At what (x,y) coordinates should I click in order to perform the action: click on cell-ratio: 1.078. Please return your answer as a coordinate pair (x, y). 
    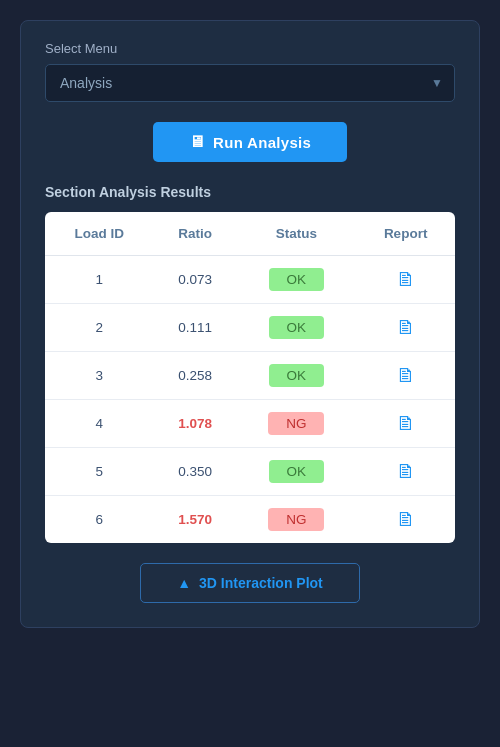
    Looking at the image, I should click on (196, 424).